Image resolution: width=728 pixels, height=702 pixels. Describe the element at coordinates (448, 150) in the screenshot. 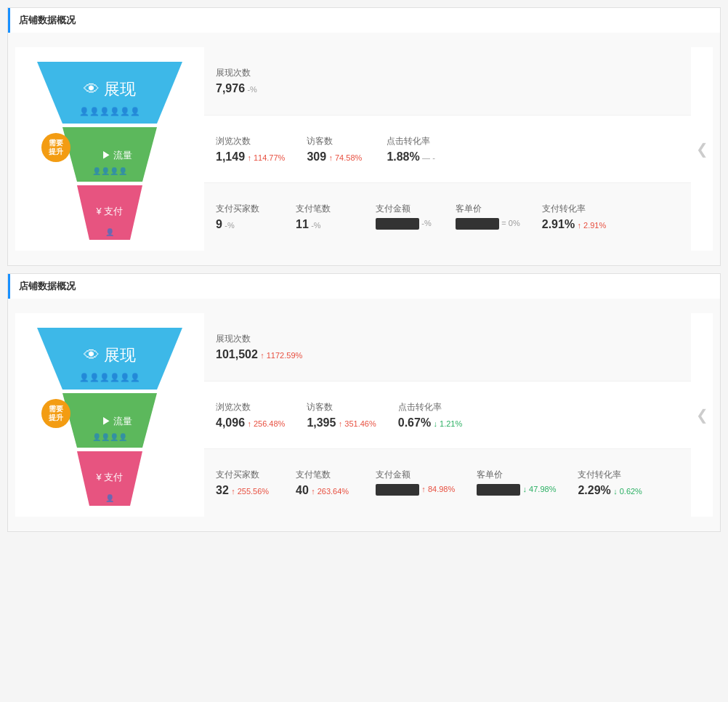

I see `metric-block-inner: 浏览次数 1,149 ↑ 114.77% 访客数 309 ↑ 74.58% 点击…` at that location.